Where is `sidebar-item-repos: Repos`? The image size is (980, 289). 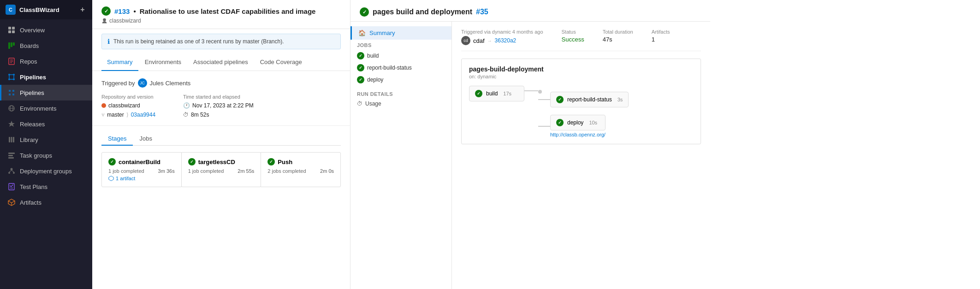
sidebar-item-repos: Repos is located at coordinates (46, 61).